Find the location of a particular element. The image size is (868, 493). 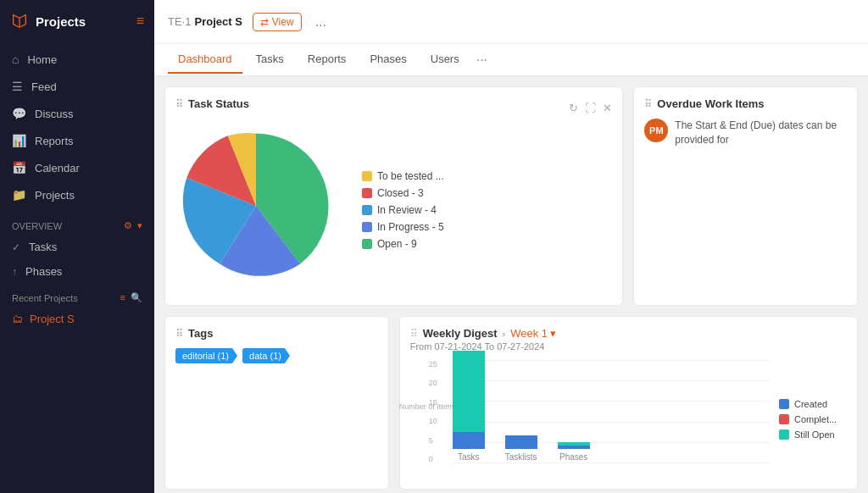

home-icon: ⌂ is located at coordinates (15, 59).